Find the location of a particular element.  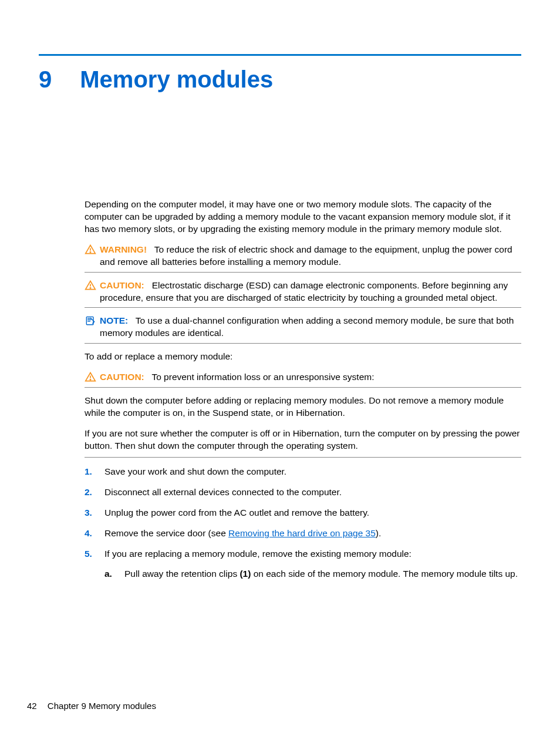

footer-chapter-label: Chapter 9 Memory modules is located at coordinates (102, 706).